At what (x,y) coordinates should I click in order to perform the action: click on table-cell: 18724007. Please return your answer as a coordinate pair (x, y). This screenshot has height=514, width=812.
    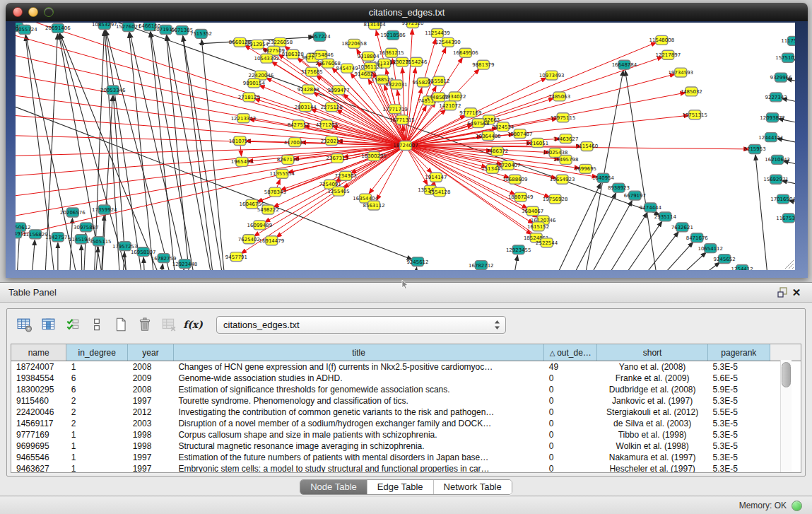
    Looking at the image, I should click on (39, 368).